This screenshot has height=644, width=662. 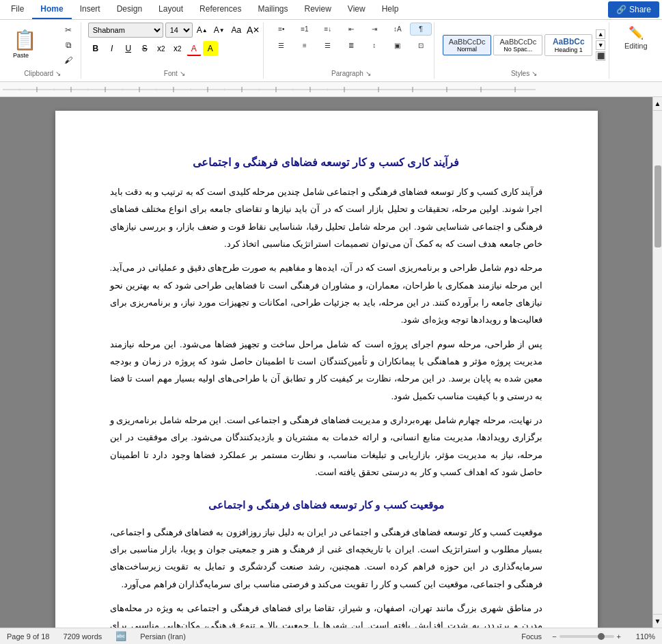 I want to click on bold-button: B, so click(x=96, y=49).